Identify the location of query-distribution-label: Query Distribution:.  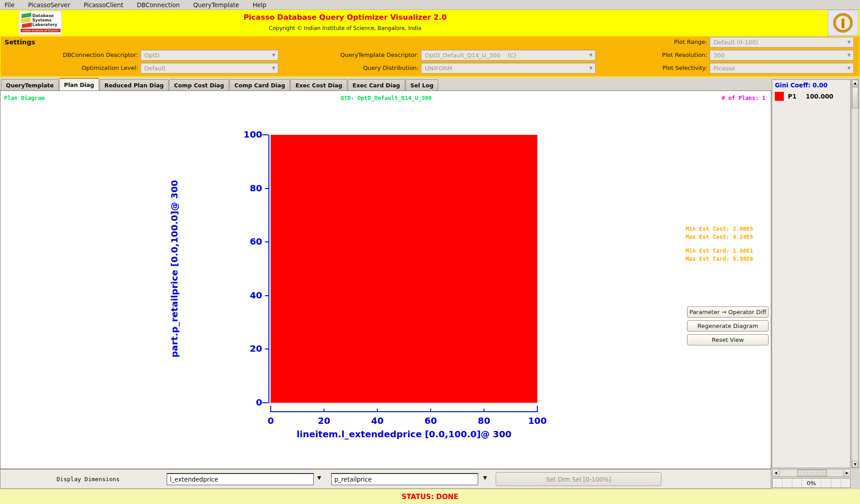
(355, 68).